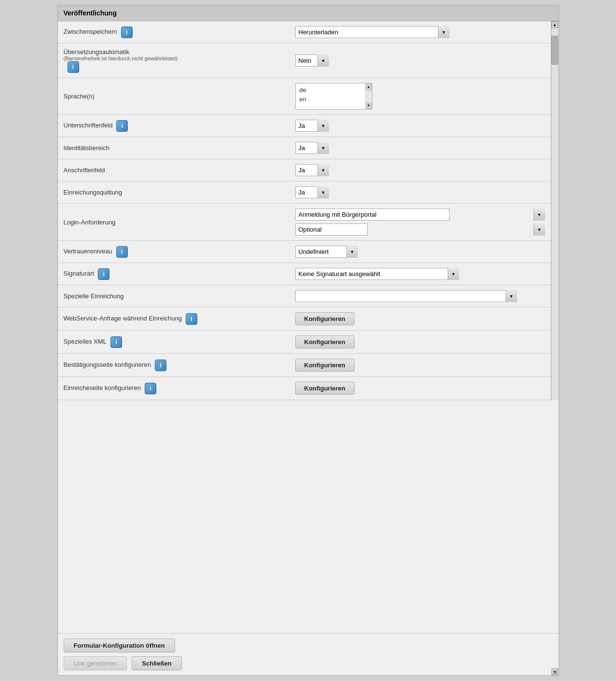 The width and height of the screenshot is (616, 681). I want to click on scroll-up-arrow: ▲, so click(555, 25).